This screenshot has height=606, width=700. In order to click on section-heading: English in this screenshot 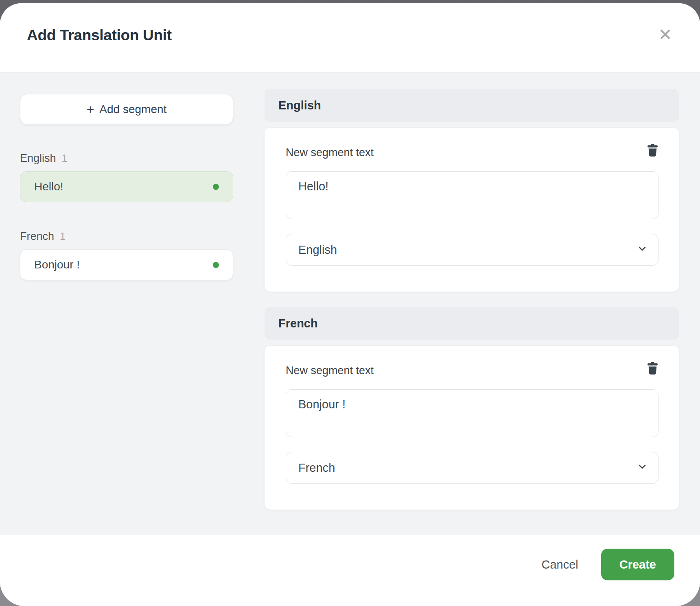, I will do `click(300, 106)`.